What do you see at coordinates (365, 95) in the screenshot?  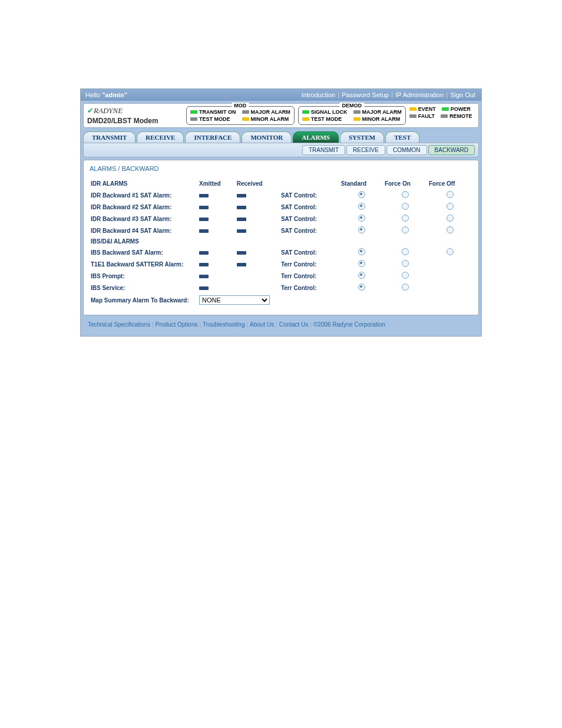 I see `topbar-link: Password Setup` at bounding box center [365, 95].